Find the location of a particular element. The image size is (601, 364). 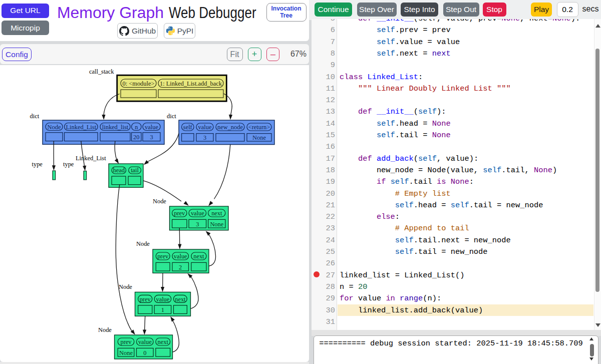

svg-text: 1 is located at coordinates (163, 310).